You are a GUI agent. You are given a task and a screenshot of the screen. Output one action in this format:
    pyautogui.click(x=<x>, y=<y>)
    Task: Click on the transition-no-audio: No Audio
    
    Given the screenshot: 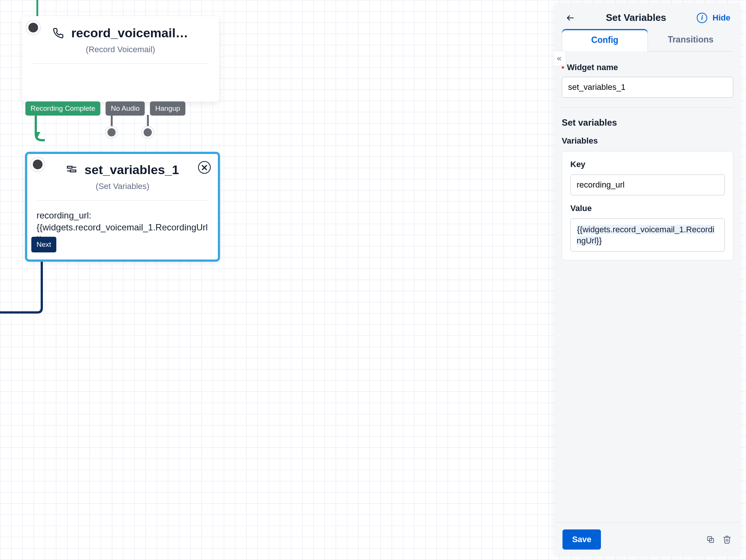 What is the action you would take?
    pyautogui.click(x=125, y=108)
    